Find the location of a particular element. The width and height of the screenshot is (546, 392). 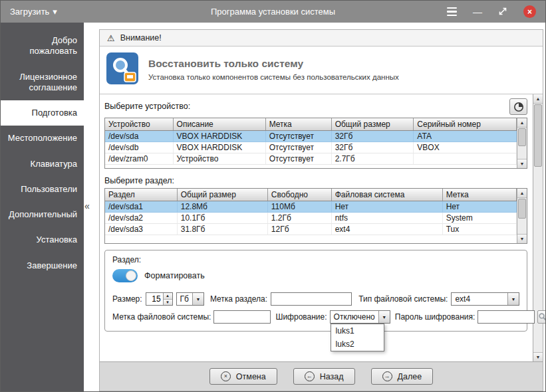

table-row: /dev/sda331.8Гб12Гбext4Tux is located at coordinates (311, 229).